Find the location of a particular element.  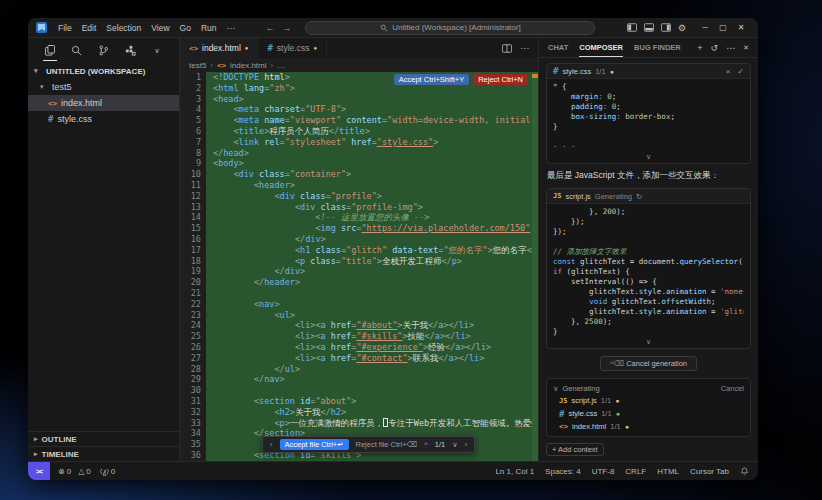

file-style.css: #style.css is located at coordinates (104, 119).